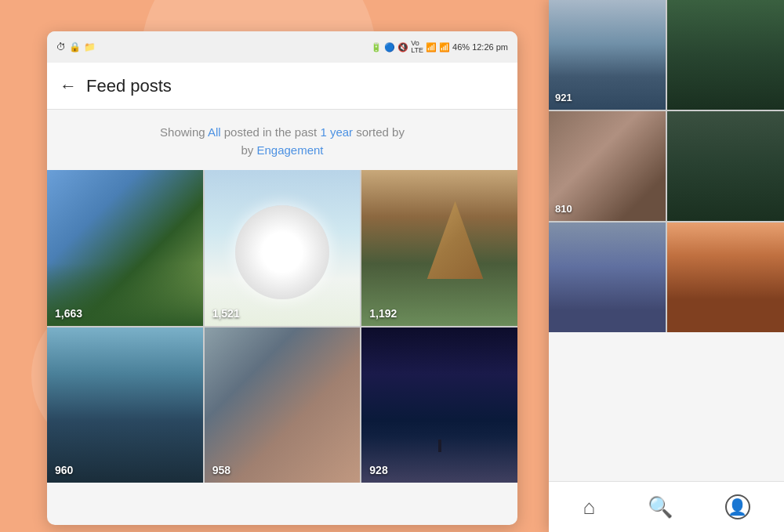  I want to click on list-item: 1,521, so click(282, 248).